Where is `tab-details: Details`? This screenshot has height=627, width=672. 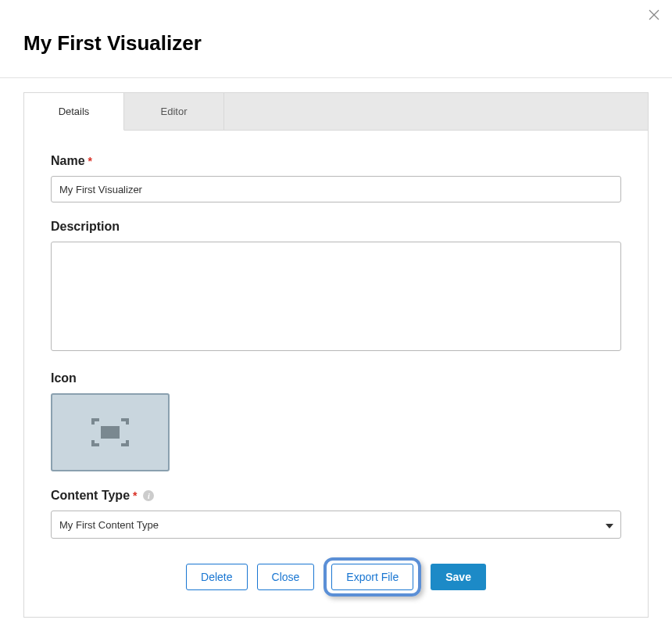 tab-details: Details is located at coordinates (74, 112).